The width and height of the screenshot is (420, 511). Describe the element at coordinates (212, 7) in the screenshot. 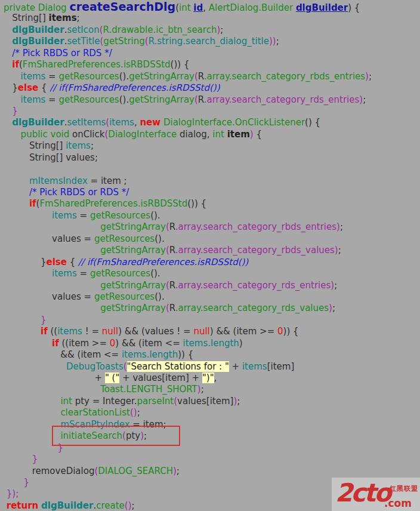

I see `code-line: private Dialog createSearchDlg(int id, A…` at that location.